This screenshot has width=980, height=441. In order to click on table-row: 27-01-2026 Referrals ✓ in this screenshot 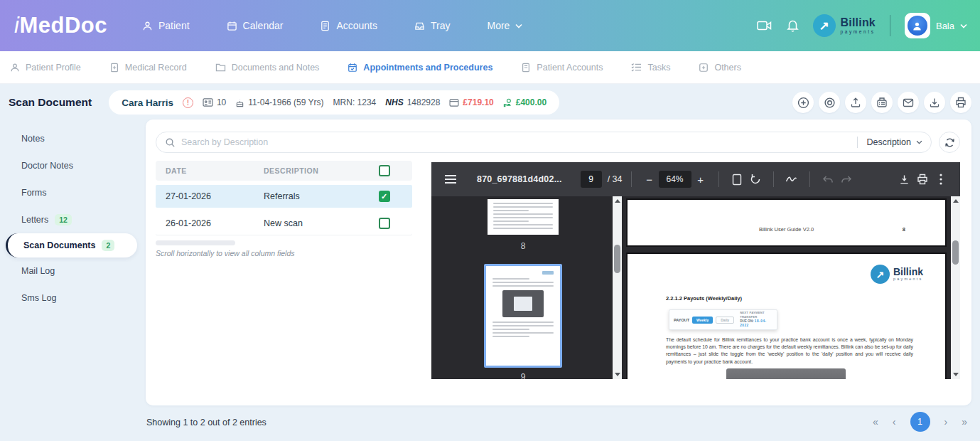, I will do `click(284, 196)`.